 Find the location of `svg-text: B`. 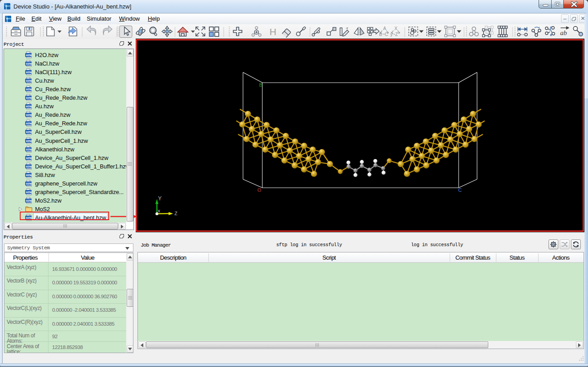

svg-text: B is located at coordinates (261, 85).